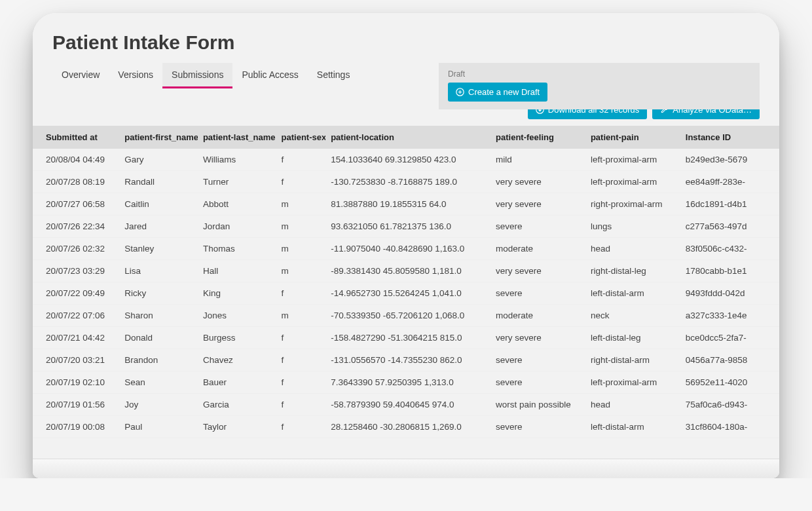 Image resolution: width=812 pixels, height=511 pixels. What do you see at coordinates (460, 92) in the screenshot?
I see `plus-circle-icon` at bounding box center [460, 92].